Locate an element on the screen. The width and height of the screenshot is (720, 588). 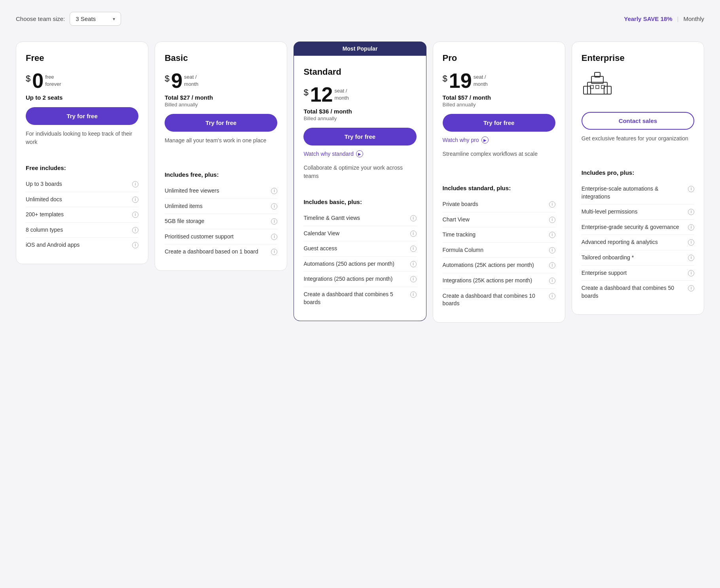
plan-wrapper-enterprise: Enterprise Contact salesGet exclusive fe… is located at coordinates (638, 178).